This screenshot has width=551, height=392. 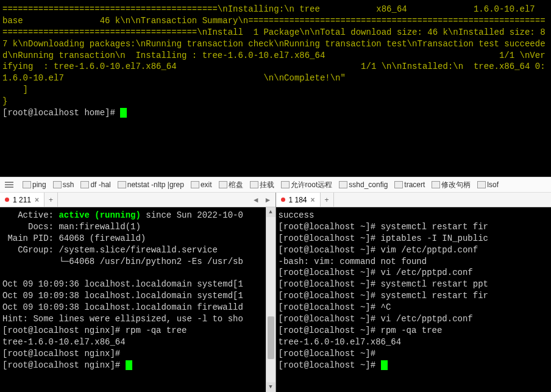 I want to click on chevron-right-icon: ►, so click(x=268, y=200).